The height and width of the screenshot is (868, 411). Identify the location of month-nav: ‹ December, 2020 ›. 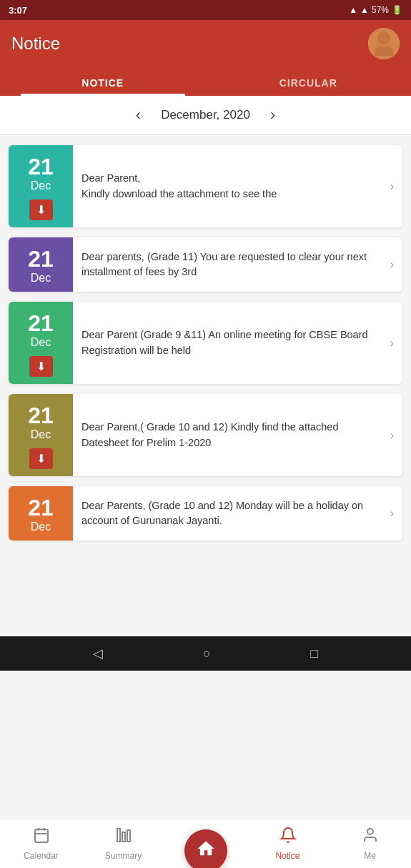
(206, 116).